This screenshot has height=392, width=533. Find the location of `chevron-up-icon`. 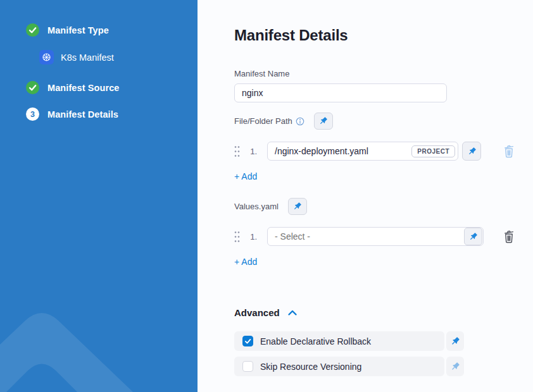

chevron-up-icon is located at coordinates (292, 312).